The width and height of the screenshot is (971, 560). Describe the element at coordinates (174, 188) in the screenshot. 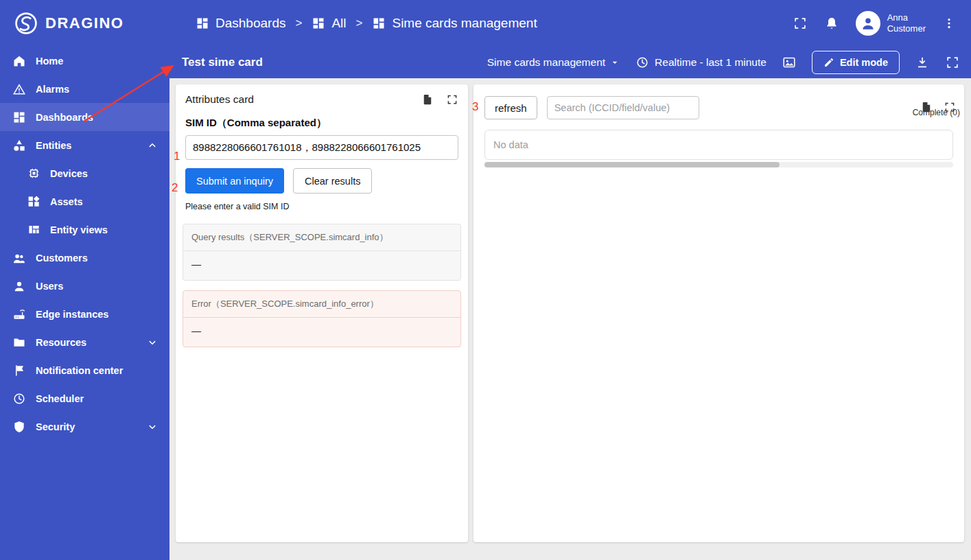

I see `annotation-step-2: 2` at that location.